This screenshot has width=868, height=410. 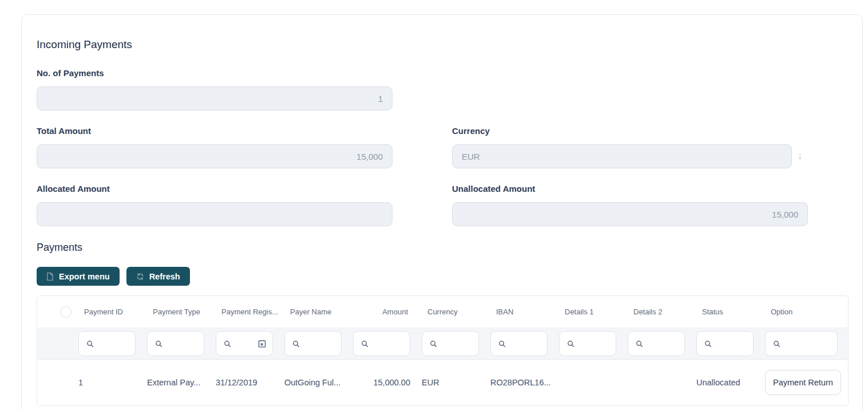 I want to click on currency-label: Currency, so click(x=630, y=131).